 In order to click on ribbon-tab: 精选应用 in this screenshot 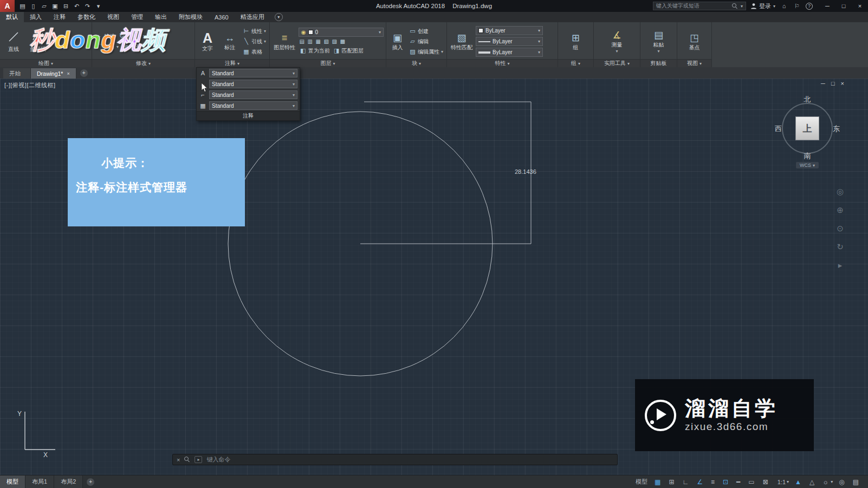, I will do `click(252, 17)`.